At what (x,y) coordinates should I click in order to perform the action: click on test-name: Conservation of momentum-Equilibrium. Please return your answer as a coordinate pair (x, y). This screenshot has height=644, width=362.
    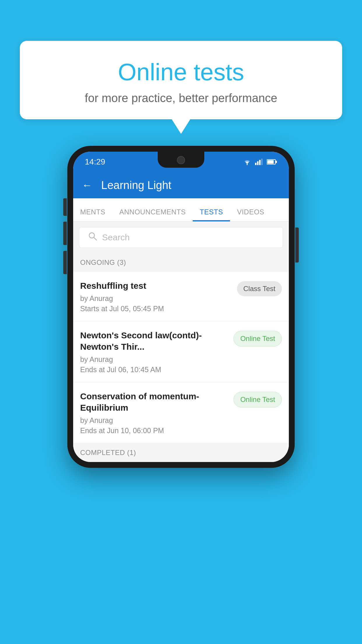
    Looking at the image, I should click on (154, 402).